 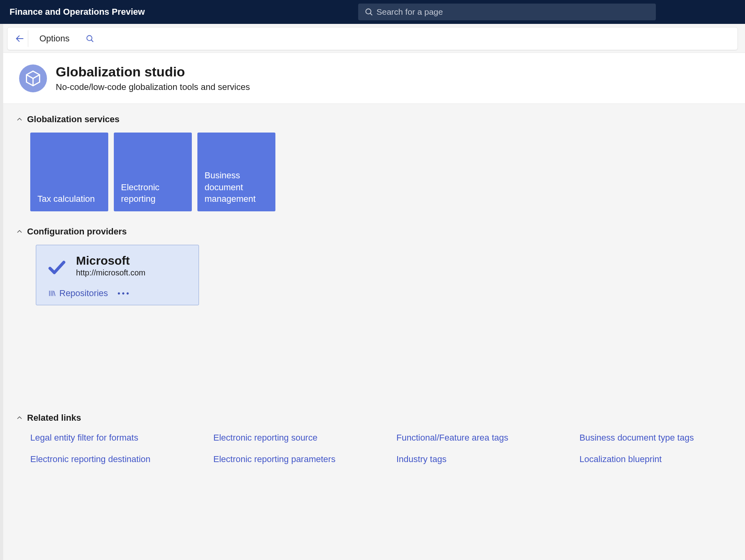 What do you see at coordinates (52, 293) in the screenshot?
I see `library-icon` at bounding box center [52, 293].